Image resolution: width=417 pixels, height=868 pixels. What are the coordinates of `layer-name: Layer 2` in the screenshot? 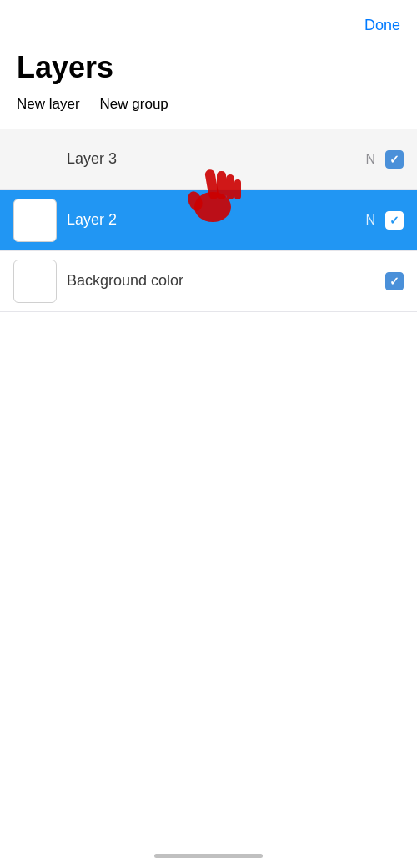 It's located at (216, 220).